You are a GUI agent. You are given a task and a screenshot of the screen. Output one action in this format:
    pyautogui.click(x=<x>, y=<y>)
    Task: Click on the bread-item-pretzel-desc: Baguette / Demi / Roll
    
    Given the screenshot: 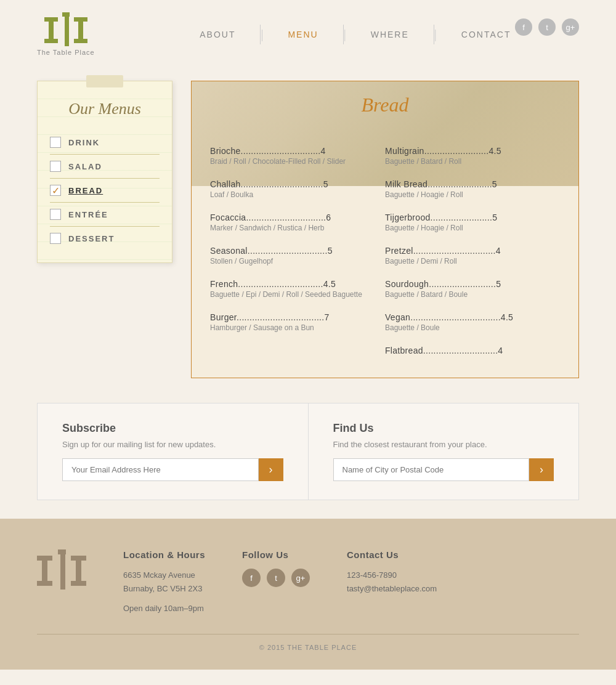 What is the action you would take?
    pyautogui.click(x=469, y=261)
    